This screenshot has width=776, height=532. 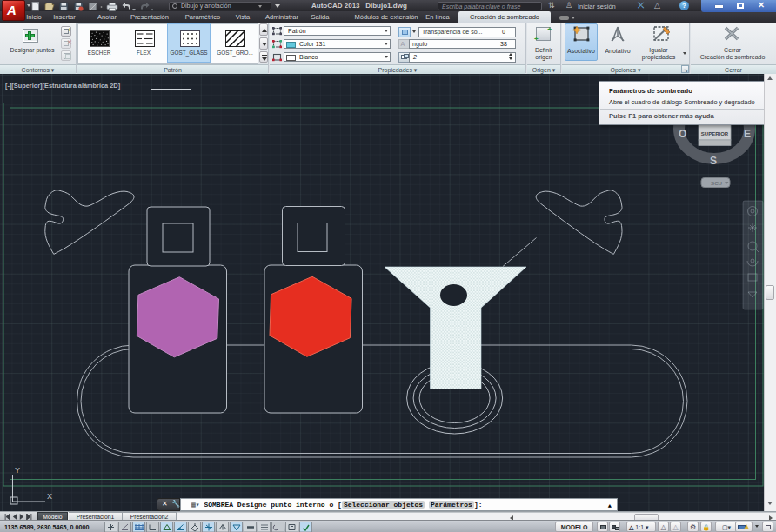 I want to click on svg-text: O, so click(x=682, y=134).